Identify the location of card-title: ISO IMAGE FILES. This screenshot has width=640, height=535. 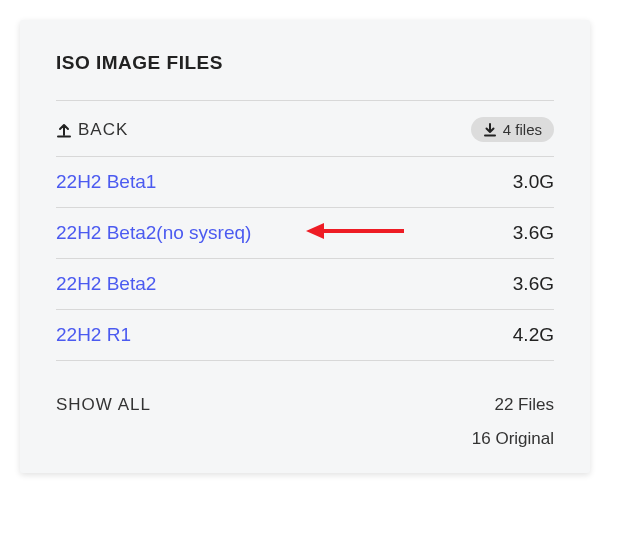
(305, 63).